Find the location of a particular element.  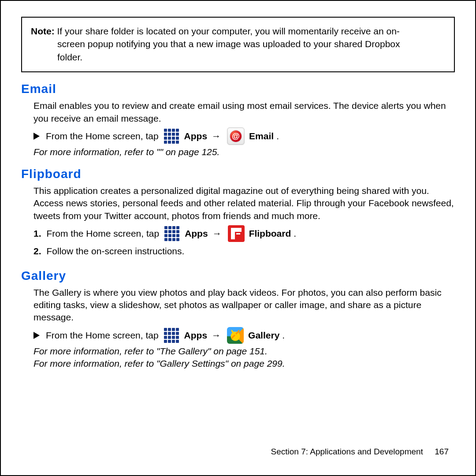

step-text: Follow the on-screen instructions. is located at coordinates (115, 251).